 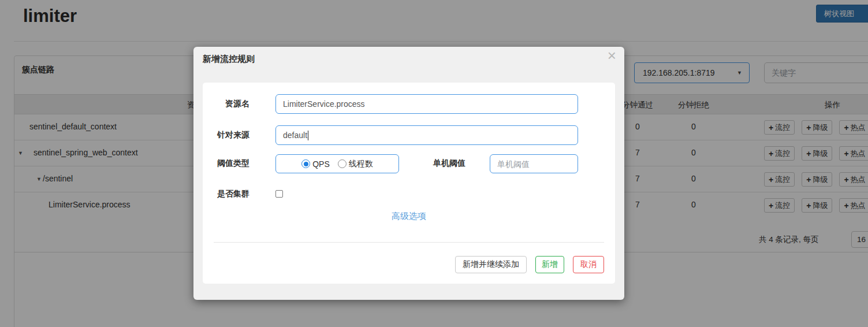 I want to click on close-icon: ×, so click(x=612, y=55).